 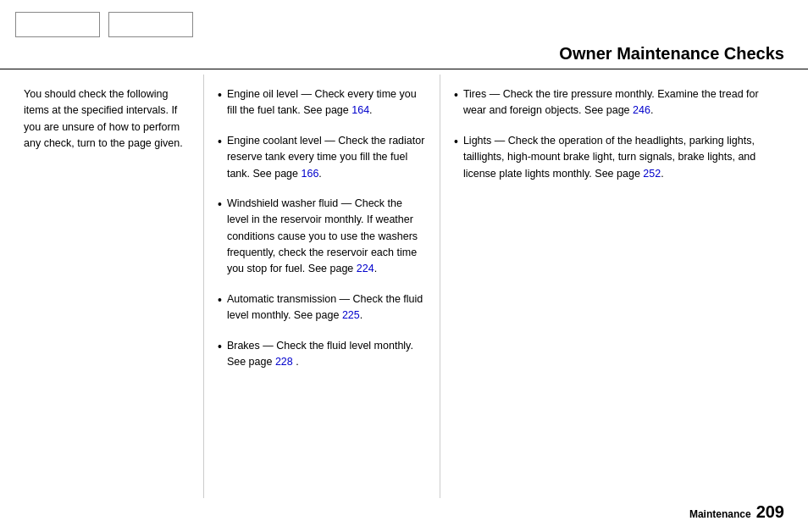 What do you see at coordinates (652, 174) in the screenshot?
I see `lights-link: 252` at bounding box center [652, 174].